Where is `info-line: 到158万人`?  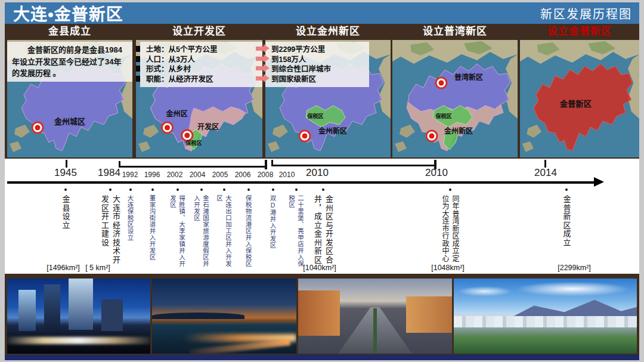
info-line: 到158万人 is located at coordinates (318, 60).